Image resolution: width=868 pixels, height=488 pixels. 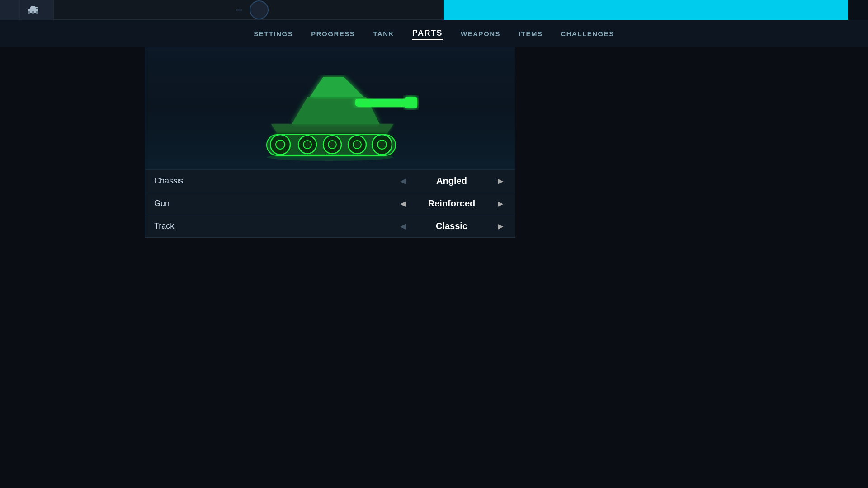 I want to click on part-next-gun: ▶, so click(x=500, y=204).